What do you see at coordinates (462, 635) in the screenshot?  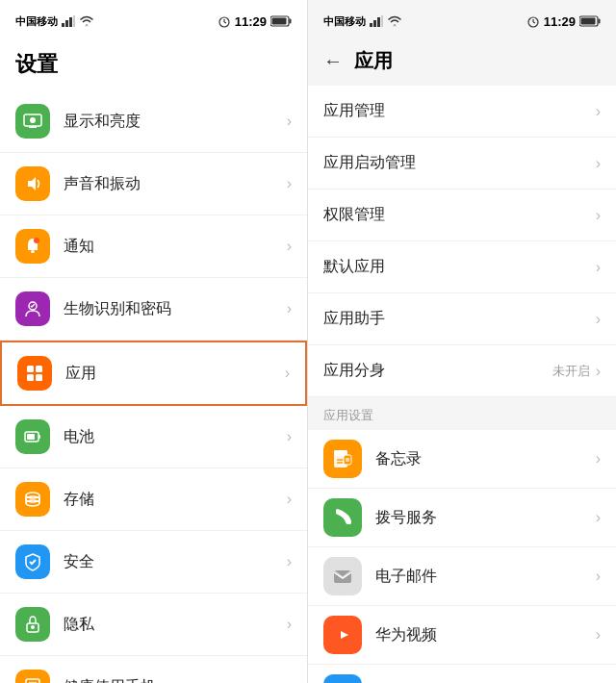 I see `right-item-huawei-video: 华为视频 ›` at bounding box center [462, 635].